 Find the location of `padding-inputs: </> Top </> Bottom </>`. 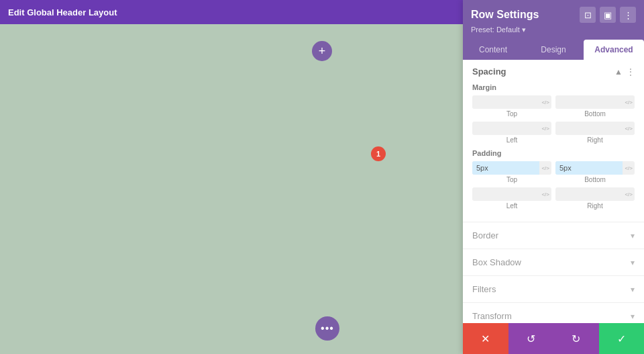

padding-inputs: </> Top </> Bottom </> is located at coordinates (553, 185).